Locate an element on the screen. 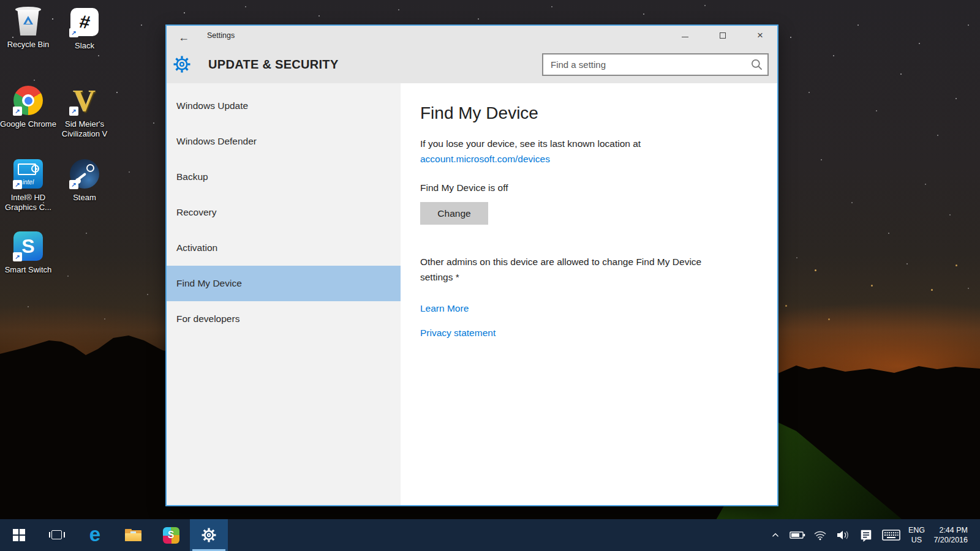 This screenshot has height=551, width=980. sidebar-item-windows-update: Windows Update is located at coordinates (284, 106).